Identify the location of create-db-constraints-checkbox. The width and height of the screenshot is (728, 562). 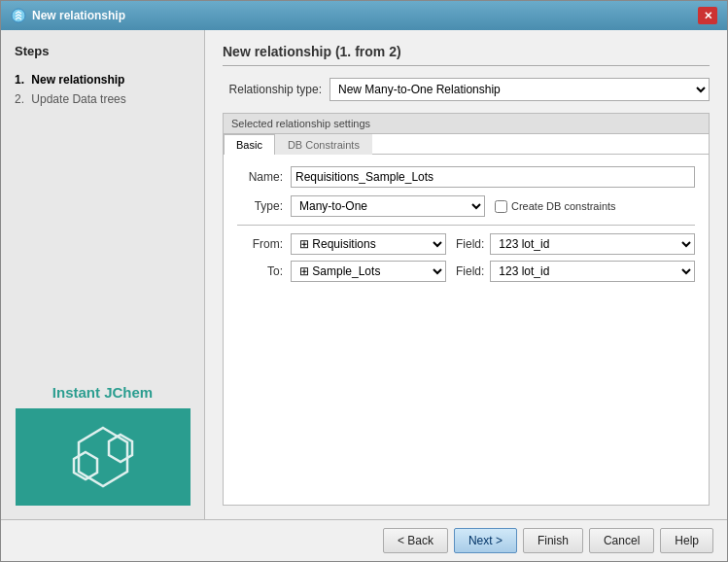
(502, 206).